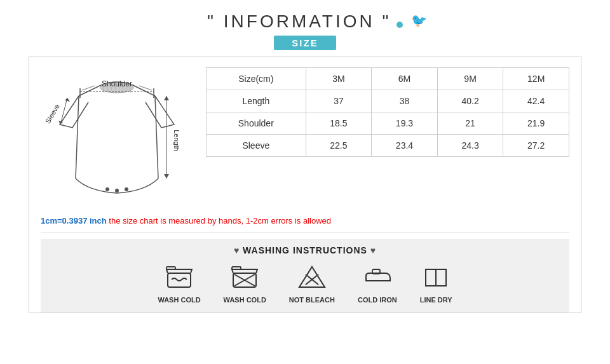 The width and height of the screenshot is (610, 364). What do you see at coordinates (536, 146) in the screenshot?
I see `cell-sleeve-12m: 27.2` at bounding box center [536, 146].